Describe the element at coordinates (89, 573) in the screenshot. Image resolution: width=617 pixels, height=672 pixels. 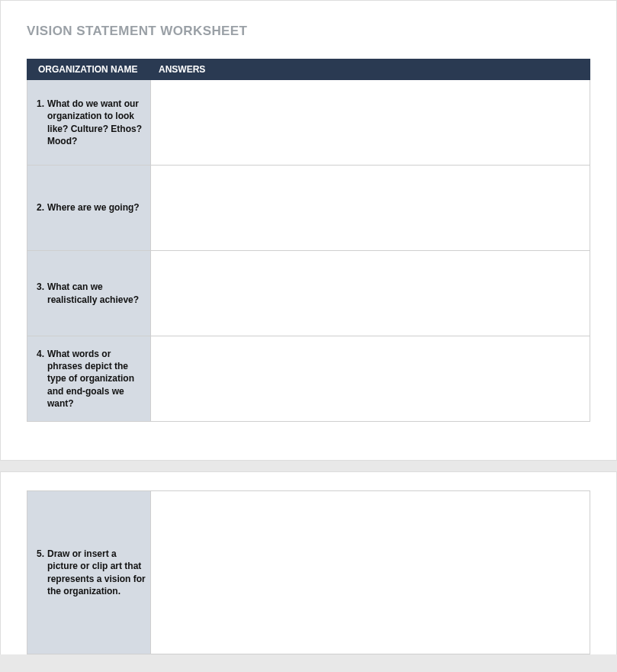
I see `question-cell: 5. Draw or insert a picture or clip art …` at that location.